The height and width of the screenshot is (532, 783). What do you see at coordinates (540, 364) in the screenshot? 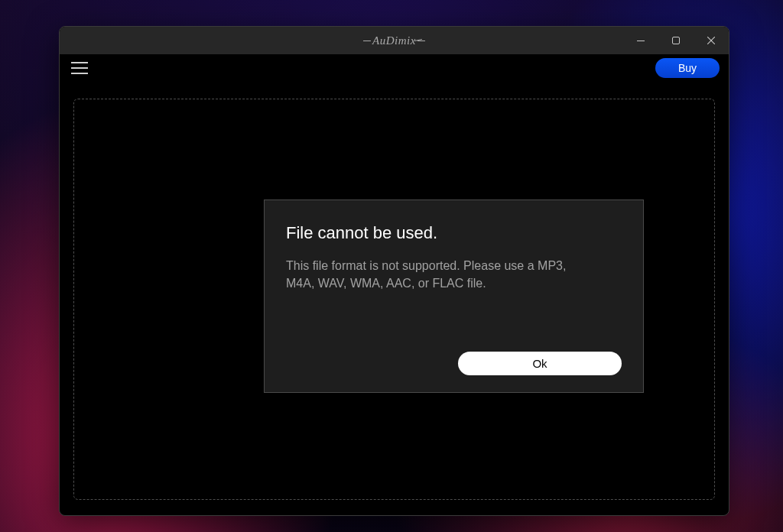
I see `ok-button: Ok` at bounding box center [540, 364].